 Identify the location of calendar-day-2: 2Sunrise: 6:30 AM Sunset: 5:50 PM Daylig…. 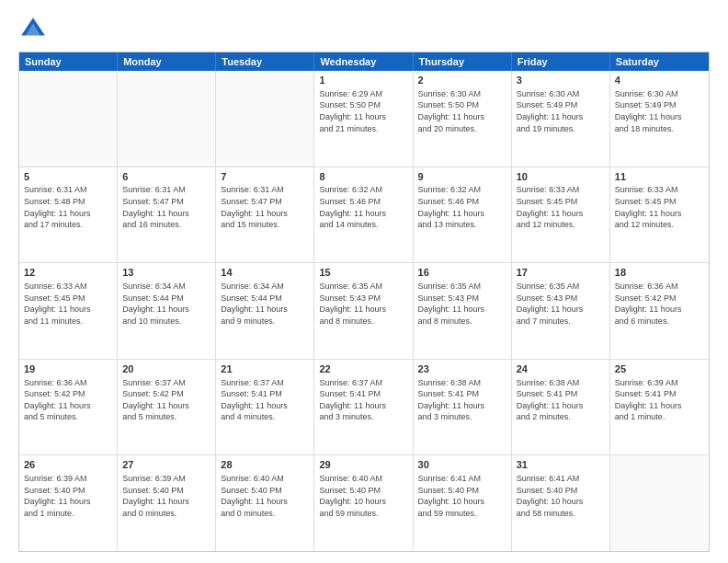
(463, 119).